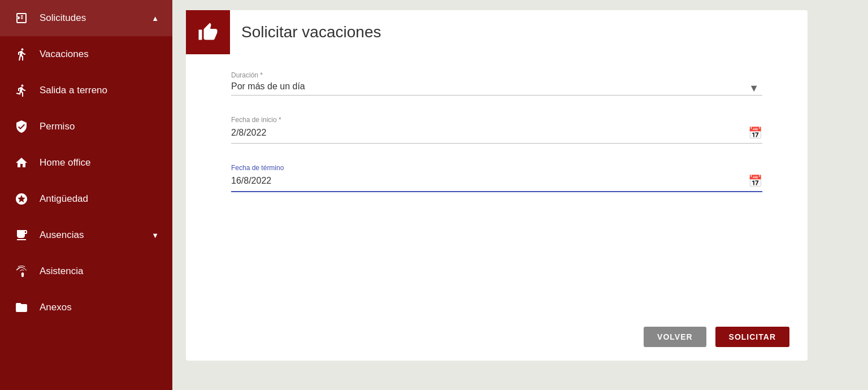  What do you see at coordinates (497, 75) in the screenshot?
I see `duracion-label: Duración *` at bounding box center [497, 75].